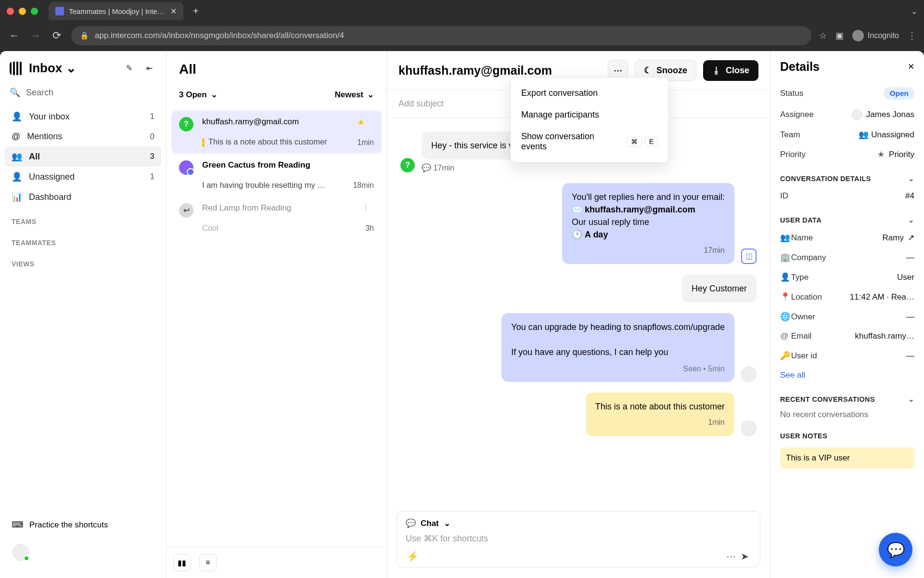  I want to click on conversation-badge-icon: ↩, so click(186, 210).